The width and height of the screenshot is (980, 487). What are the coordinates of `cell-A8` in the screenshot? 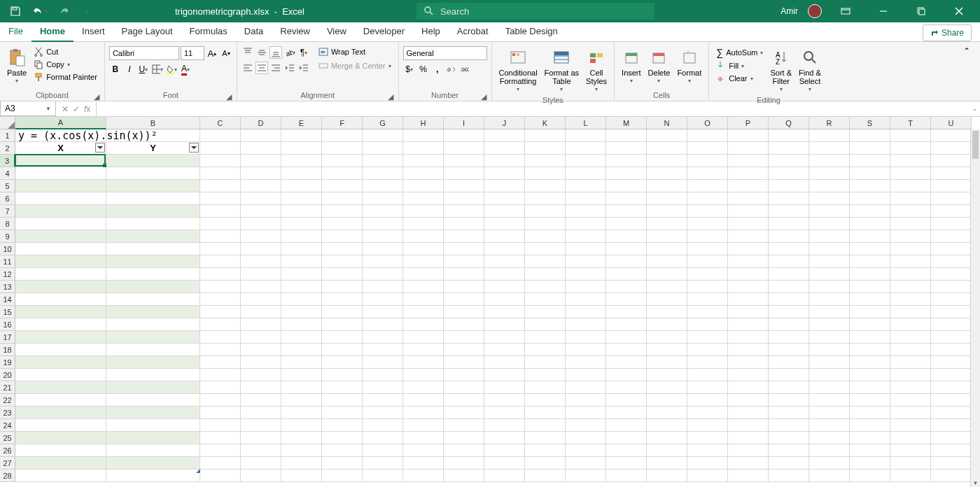 It's located at (61, 224).